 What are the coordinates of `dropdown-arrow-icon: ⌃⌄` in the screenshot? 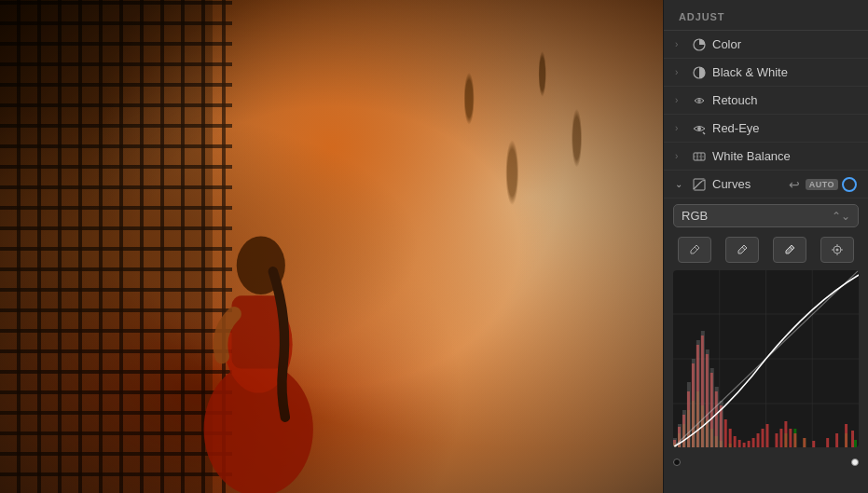 It's located at (841, 216).